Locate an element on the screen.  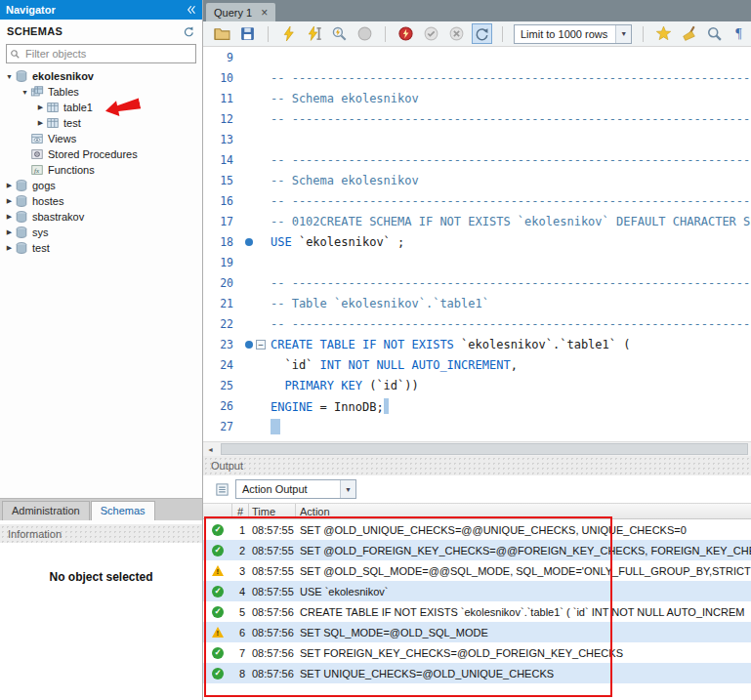
editor-line: 23−CREATE TABLE IF NOT EXISTS `ekolesnik… is located at coordinates (477, 344).